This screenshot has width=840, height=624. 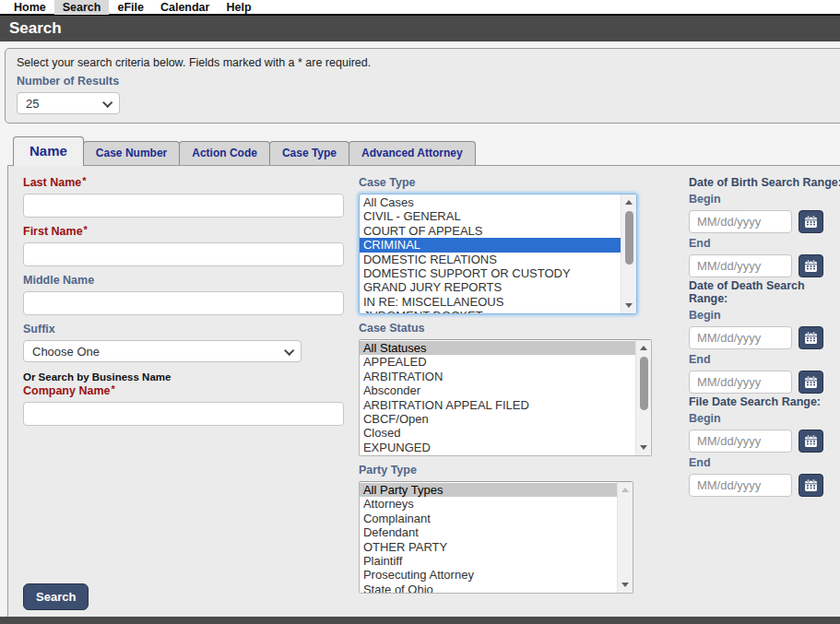 What do you see at coordinates (66, 352) in the screenshot?
I see `suffix-value: Choose One` at bounding box center [66, 352].